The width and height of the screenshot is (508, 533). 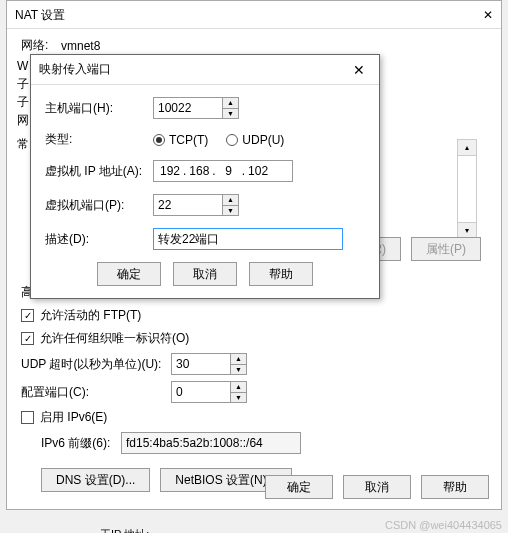 I want to click on vm-ip-input: . . ., so click(x=223, y=171).